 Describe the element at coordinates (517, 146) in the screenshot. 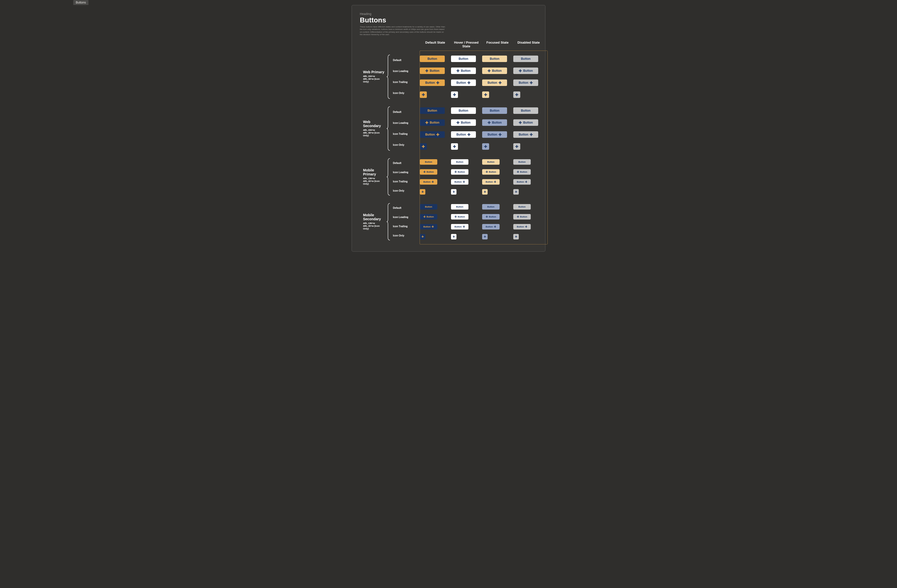

I see `web-secondary-icon-only-disabled-button` at that location.